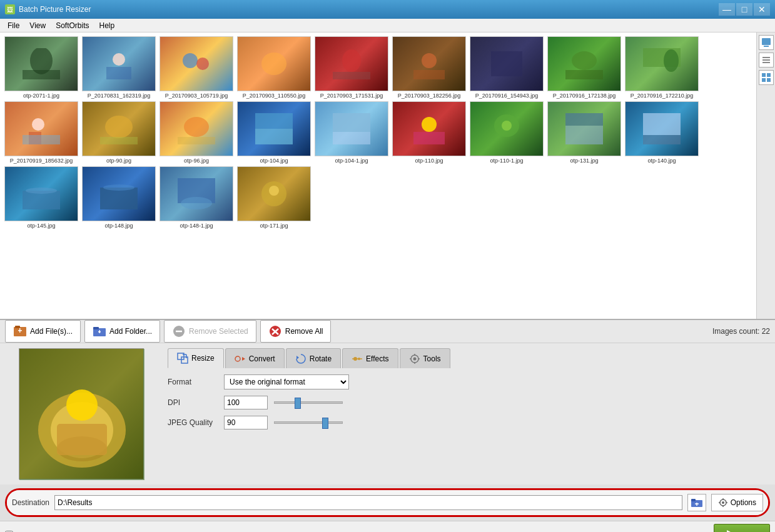 The width and height of the screenshot is (775, 532). I want to click on quality-slider-thumb, so click(325, 423).